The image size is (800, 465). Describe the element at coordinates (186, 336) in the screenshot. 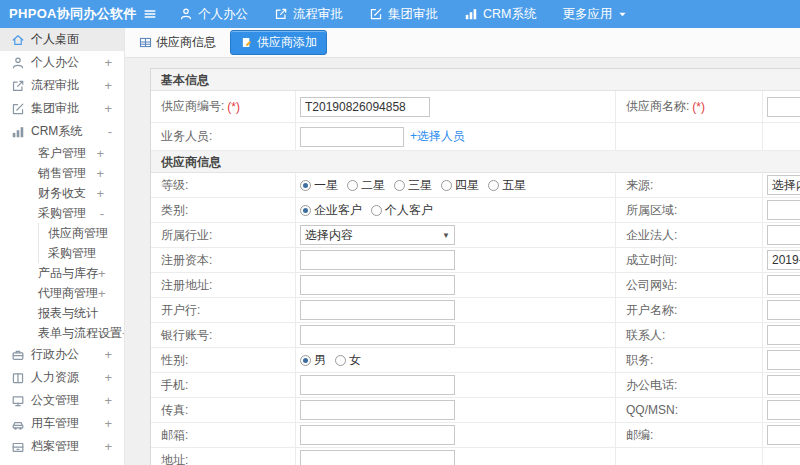

I see `field-label: 银行账号:` at that location.